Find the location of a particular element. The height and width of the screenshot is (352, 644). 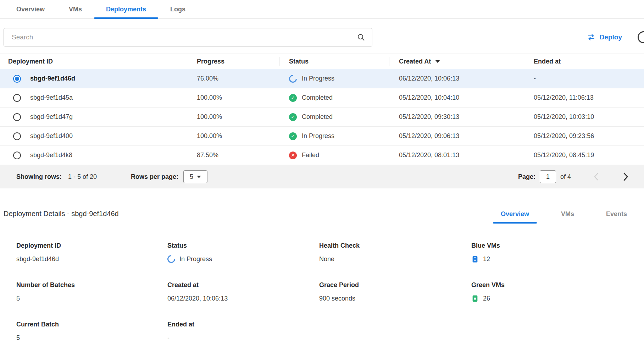

rows-per-page-select: 5 is located at coordinates (195, 177).